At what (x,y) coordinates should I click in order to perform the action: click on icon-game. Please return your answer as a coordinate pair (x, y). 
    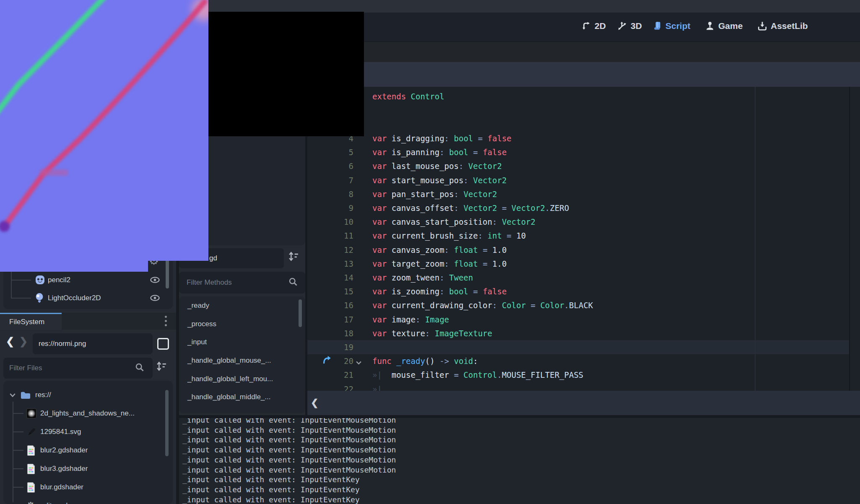
    Looking at the image, I should click on (710, 26).